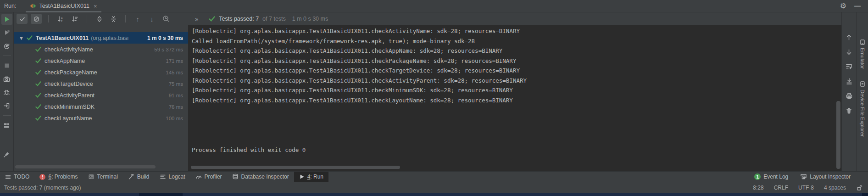 This screenshot has width=868, height=196. I want to click on stop-button, so click(7, 66).